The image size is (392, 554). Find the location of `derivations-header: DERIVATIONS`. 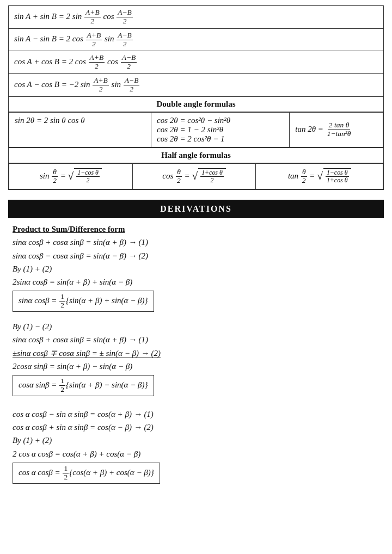

derivations-header: DERIVATIONS is located at coordinates (196, 209).